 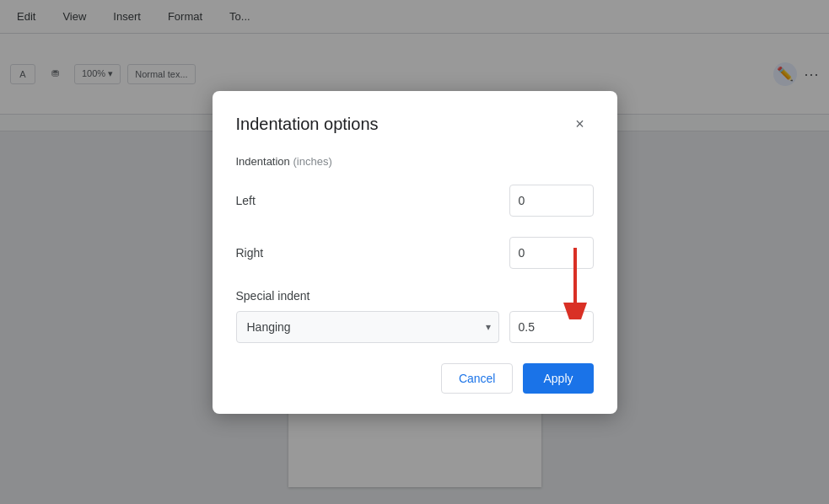 I want to click on left-field-row: Left, so click(x=415, y=201).